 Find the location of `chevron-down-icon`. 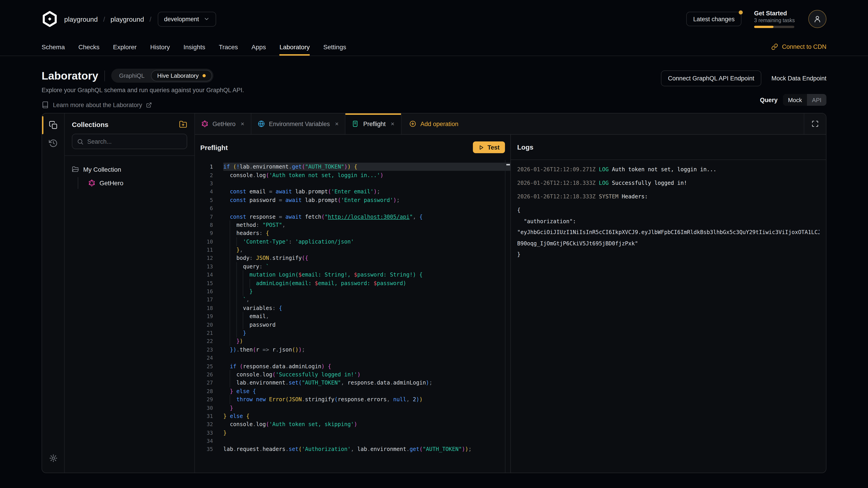

chevron-down-icon is located at coordinates (207, 19).